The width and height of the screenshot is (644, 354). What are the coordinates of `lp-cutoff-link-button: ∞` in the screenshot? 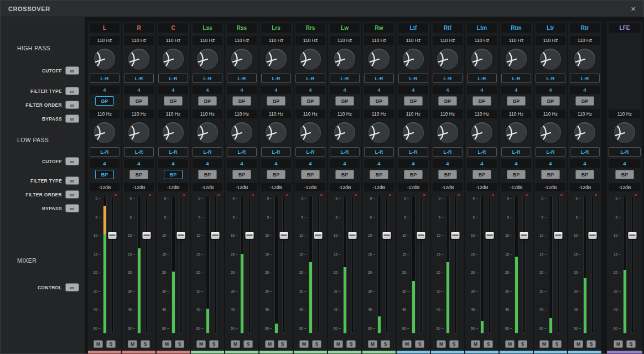 It's located at (72, 162).